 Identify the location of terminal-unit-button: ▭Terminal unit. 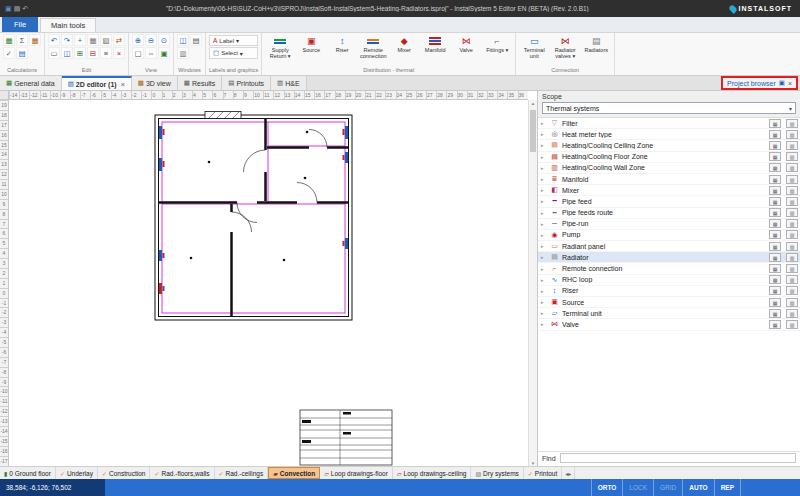
(534, 46).